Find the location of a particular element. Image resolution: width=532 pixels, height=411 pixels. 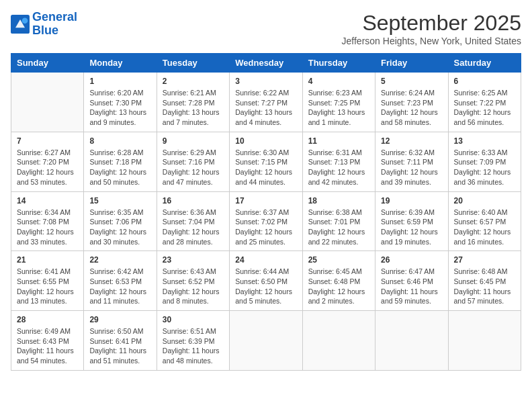

day-cell: 27Sunrise: 6:48 AM Sunset: 6:45 PM Dayli… is located at coordinates (484, 281).